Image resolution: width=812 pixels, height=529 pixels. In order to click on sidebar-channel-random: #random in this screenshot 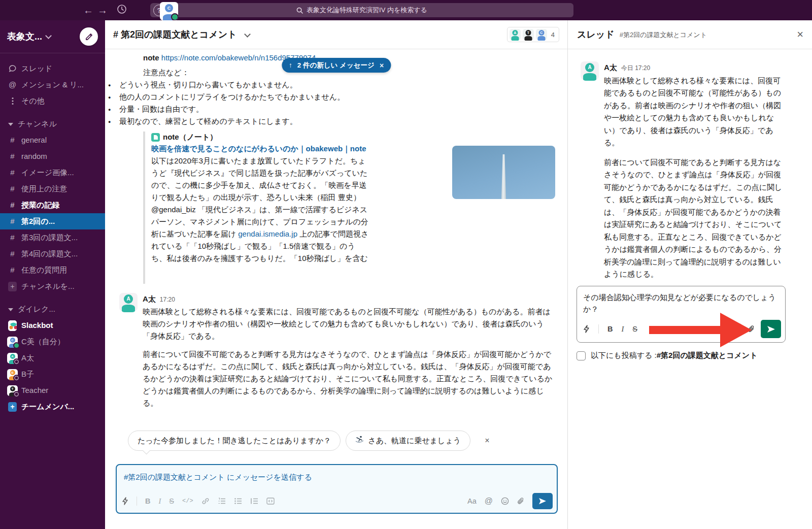, I will do `click(53, 156)`.